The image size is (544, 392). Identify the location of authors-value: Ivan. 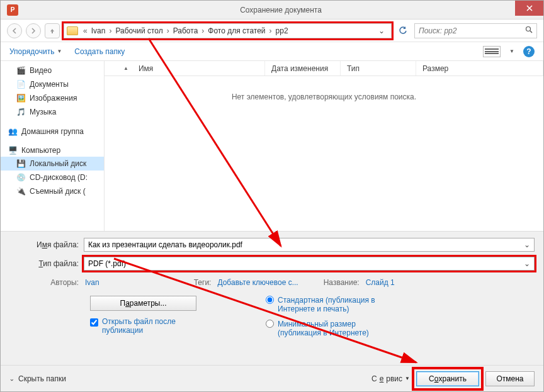
(92, 283).